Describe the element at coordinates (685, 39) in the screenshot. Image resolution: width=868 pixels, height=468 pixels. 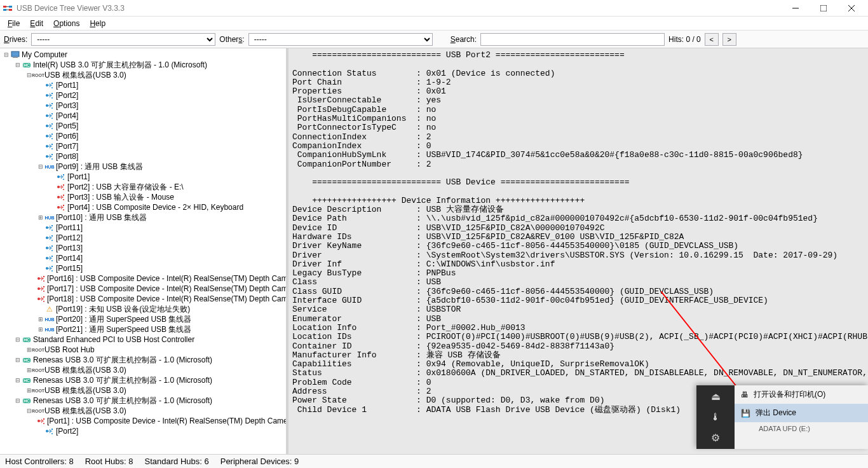
I see `hits-text: Hits: 0 / 0` at that location.